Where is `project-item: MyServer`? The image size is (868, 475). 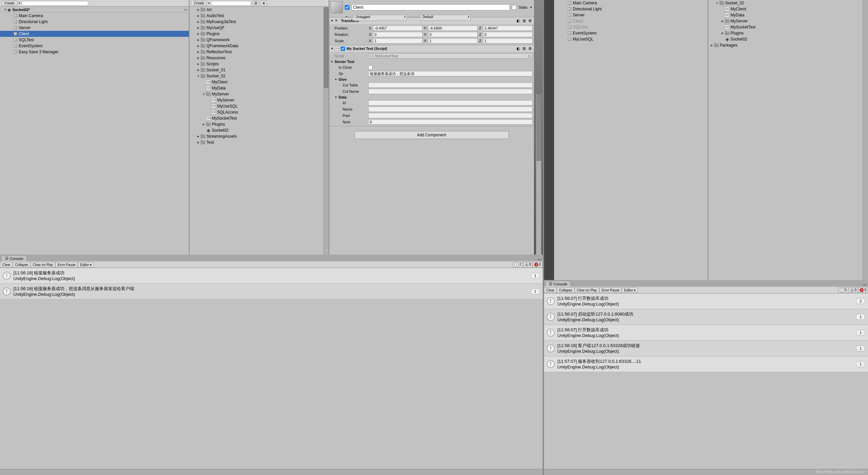 project-item: MyServer is located at coordinates (256, 94).